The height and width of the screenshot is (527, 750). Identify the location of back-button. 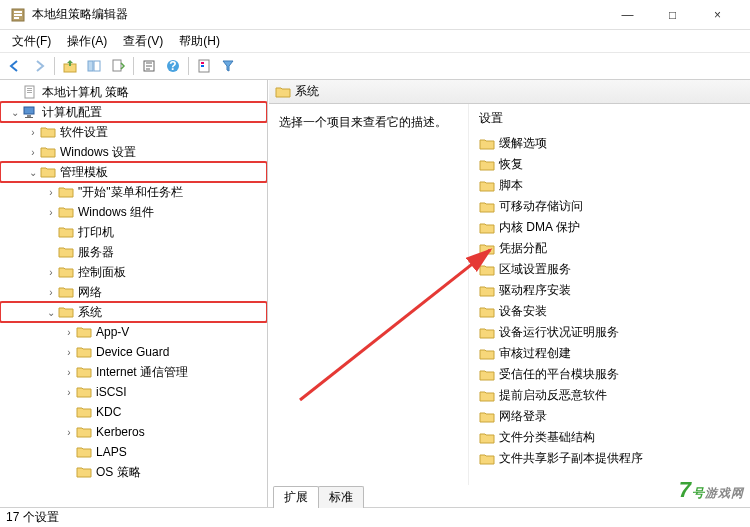
(15, 66).